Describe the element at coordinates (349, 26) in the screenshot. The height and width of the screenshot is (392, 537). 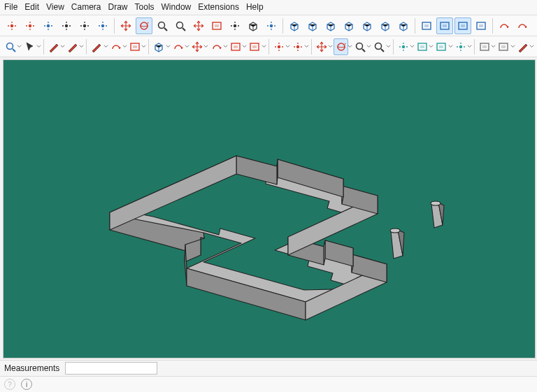
I see `right-view` at that location.